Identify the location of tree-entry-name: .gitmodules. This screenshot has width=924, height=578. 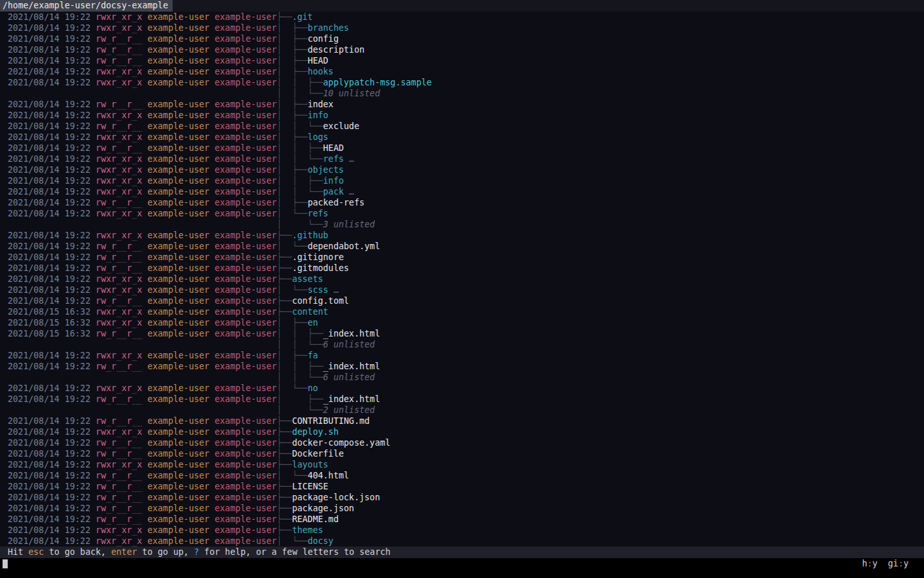
(321, 268).